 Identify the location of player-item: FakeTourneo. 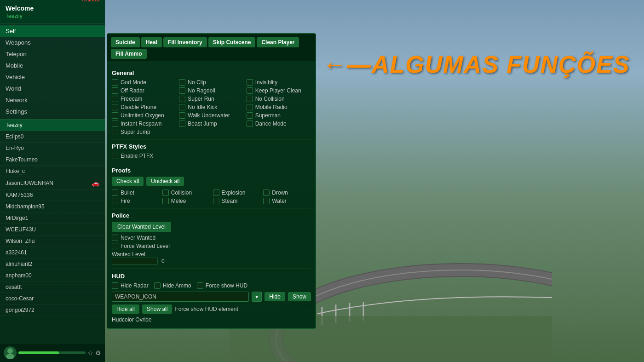
(52, 160).